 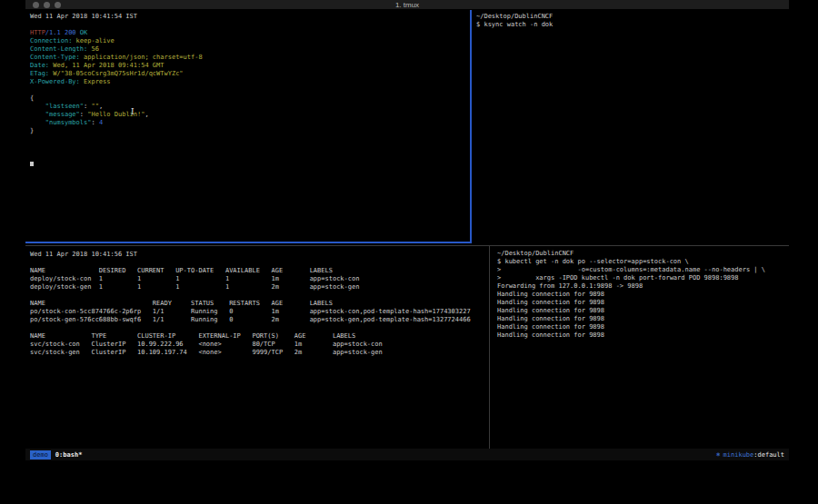 I want to click on pane-port-forward: ~/Desktop/DublinCNCF$ kubectl get -n dok…, so click(x=640, y=347).